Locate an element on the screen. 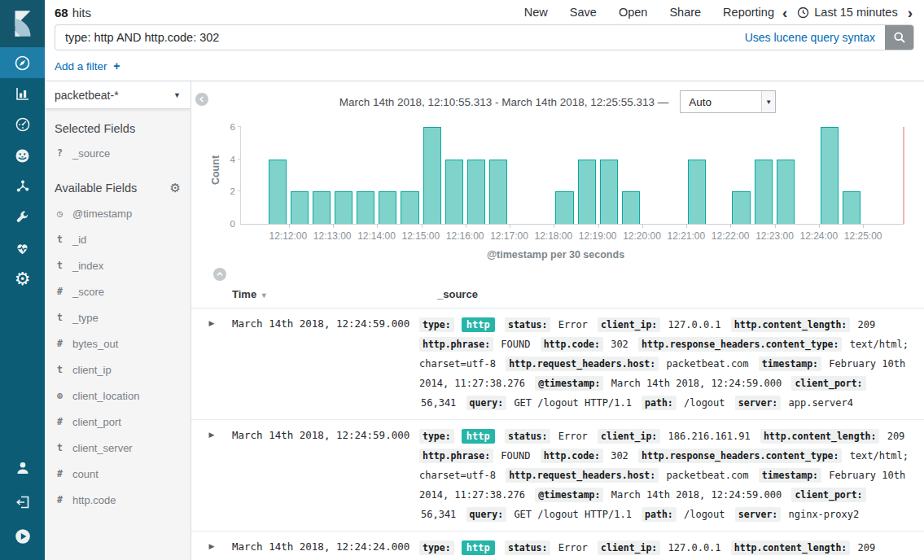 This screenshot has width=924, height=560. collapse-sidebar-button is located at coordinates (202, 99).